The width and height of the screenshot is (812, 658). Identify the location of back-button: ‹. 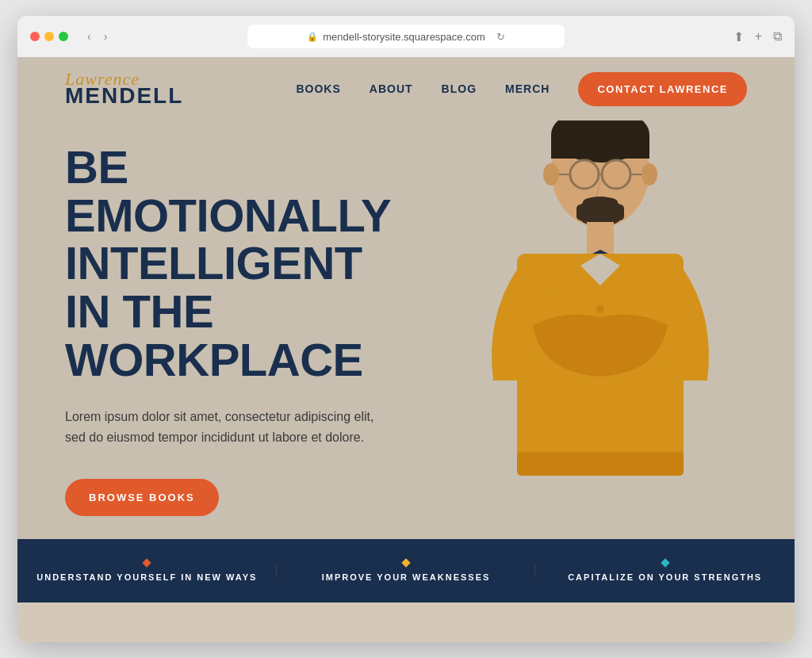
(89, 36).